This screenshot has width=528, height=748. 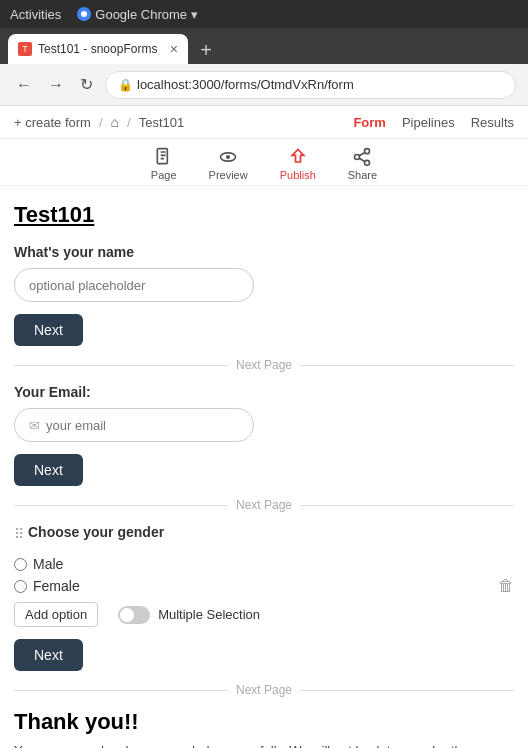 I want to click on dropdown-icon: ▾, so click(x=194, y=14).